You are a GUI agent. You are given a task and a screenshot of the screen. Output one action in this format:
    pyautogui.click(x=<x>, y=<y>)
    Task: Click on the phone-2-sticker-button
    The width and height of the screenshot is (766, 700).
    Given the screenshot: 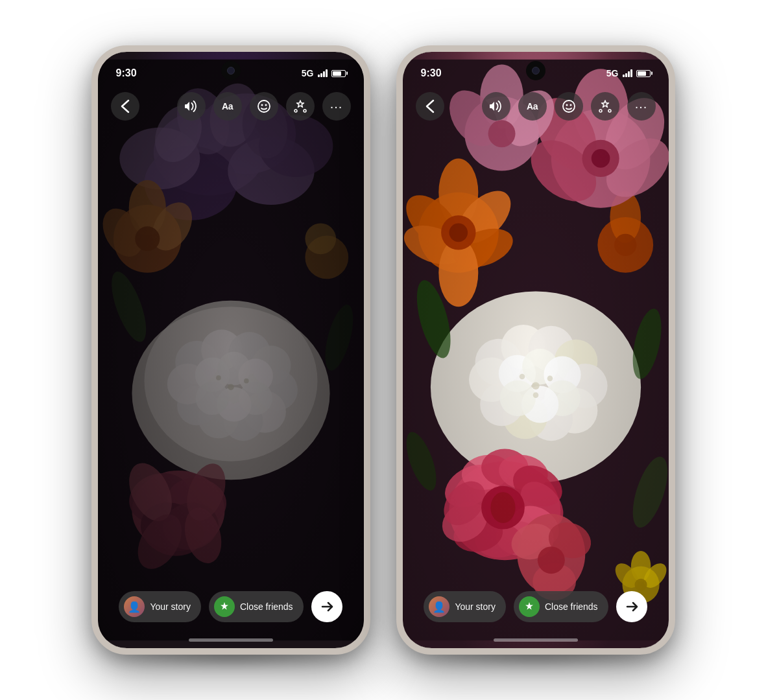 What is the action you would take?
    pyautogui.click(x=569, y=106)
    